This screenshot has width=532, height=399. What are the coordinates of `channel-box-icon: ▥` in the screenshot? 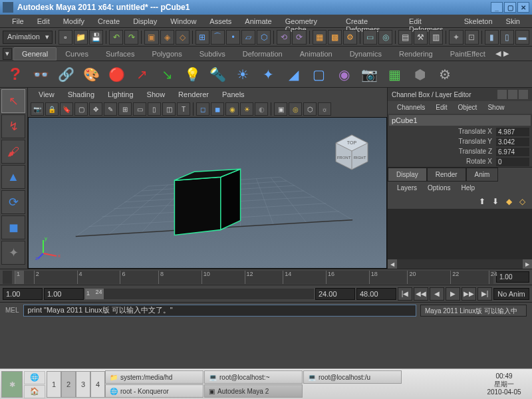 It's located at (436, 37).